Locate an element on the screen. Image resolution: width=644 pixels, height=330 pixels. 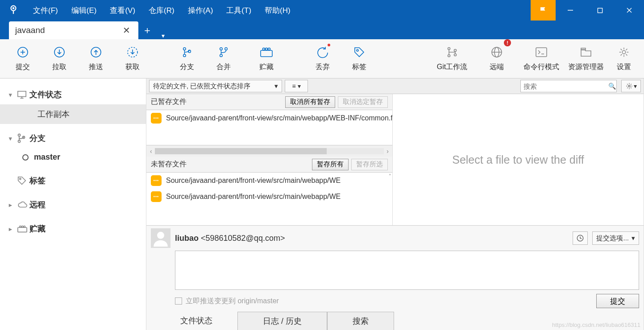
discard-button: 丢弃 is located at coordinates (323, 59).